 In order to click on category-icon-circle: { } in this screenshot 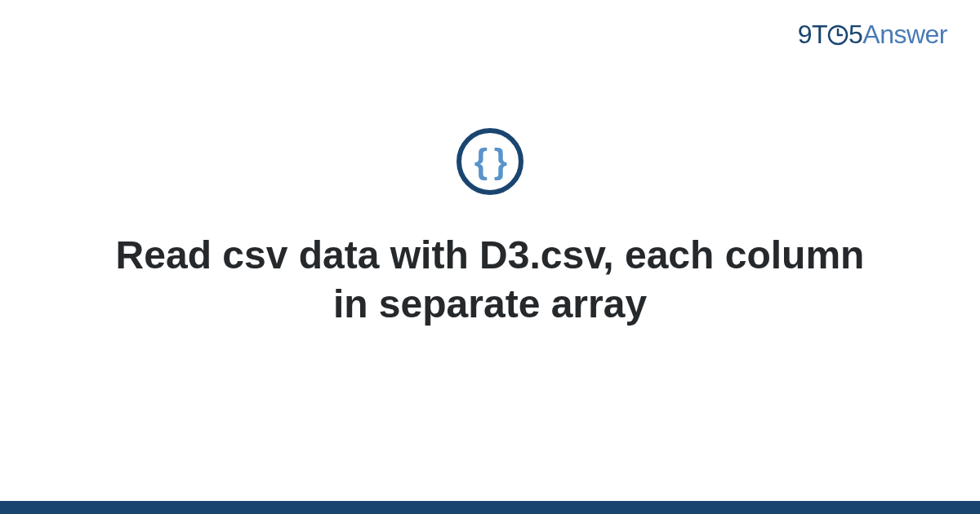, I will do `click(490, 162)`.